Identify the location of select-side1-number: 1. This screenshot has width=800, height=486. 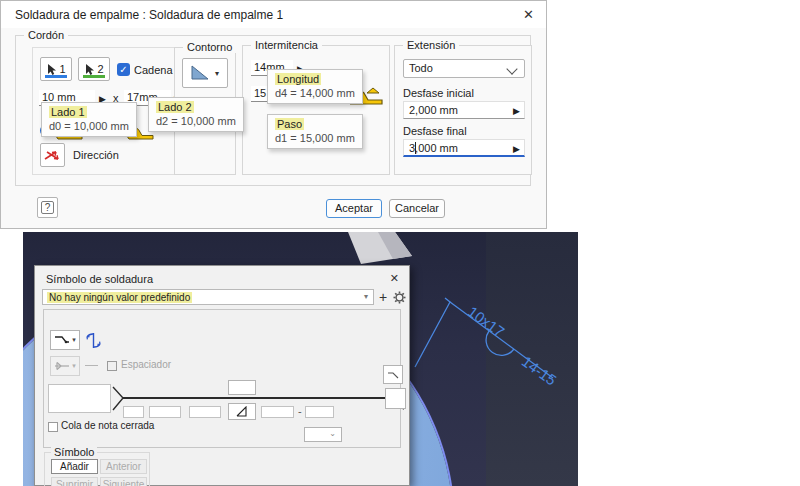
(62, 69).